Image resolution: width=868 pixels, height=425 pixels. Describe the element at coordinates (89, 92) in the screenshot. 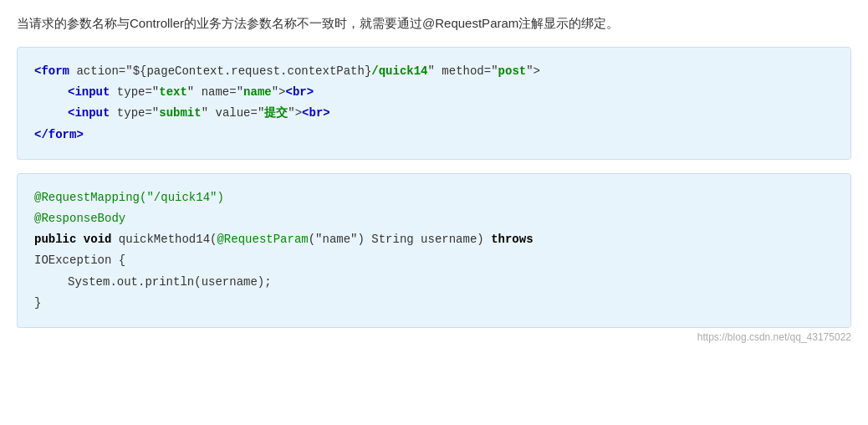

I see `tag-input-1: <input` at that location.